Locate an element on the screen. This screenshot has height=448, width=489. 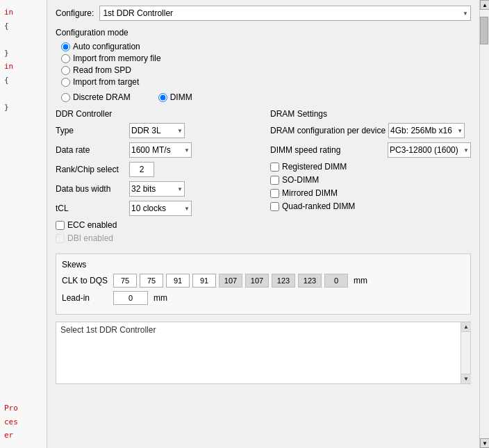
skews-title: Skews is located at coordinates (263, 265).